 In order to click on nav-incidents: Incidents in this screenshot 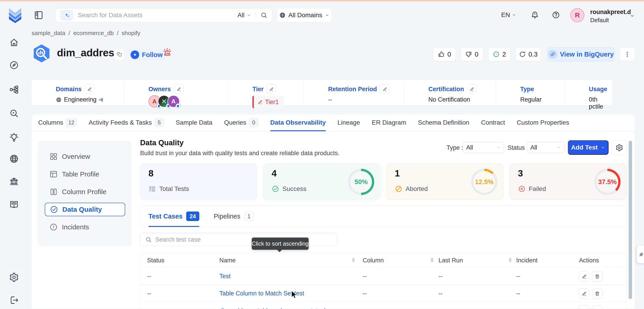, I will do `click(85, 227)`.